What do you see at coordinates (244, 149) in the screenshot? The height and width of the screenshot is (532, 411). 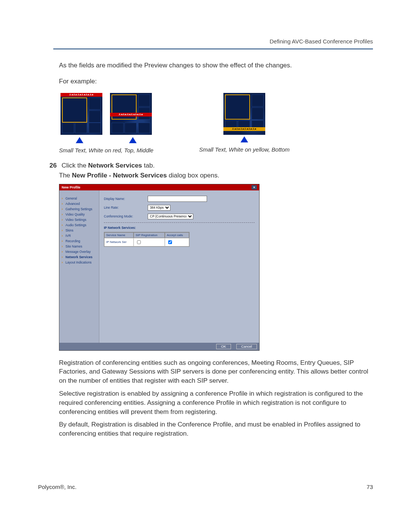 I see `caption-right: Small Text, White on yellow, Bottom` at bounding box center [244, 149].